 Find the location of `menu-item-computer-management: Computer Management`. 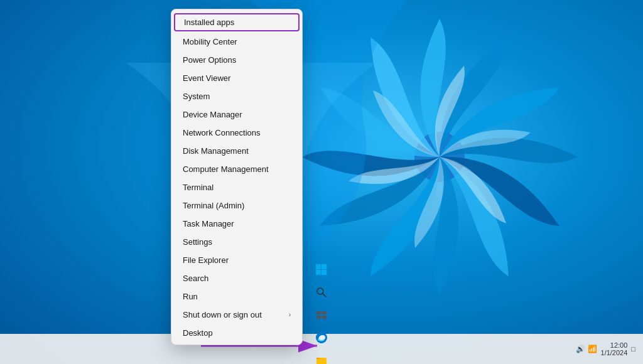

menu-item-computer-management: Computer Management is located at coordinates (237, 169).